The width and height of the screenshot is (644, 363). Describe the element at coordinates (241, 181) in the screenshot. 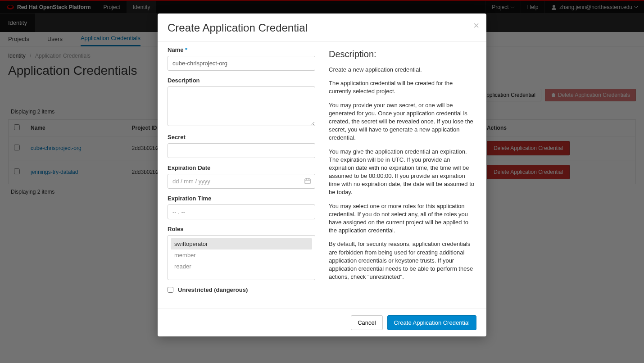

I see `expiration-date-input` at that location.